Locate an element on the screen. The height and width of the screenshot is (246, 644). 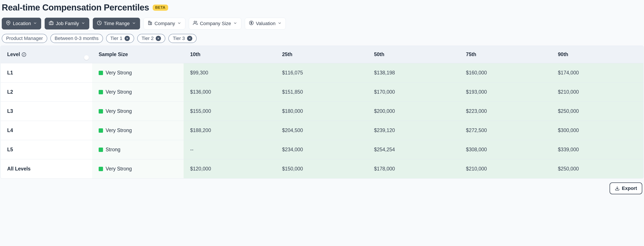
col-header-90th: 90th is located at coordinates (598, 55).